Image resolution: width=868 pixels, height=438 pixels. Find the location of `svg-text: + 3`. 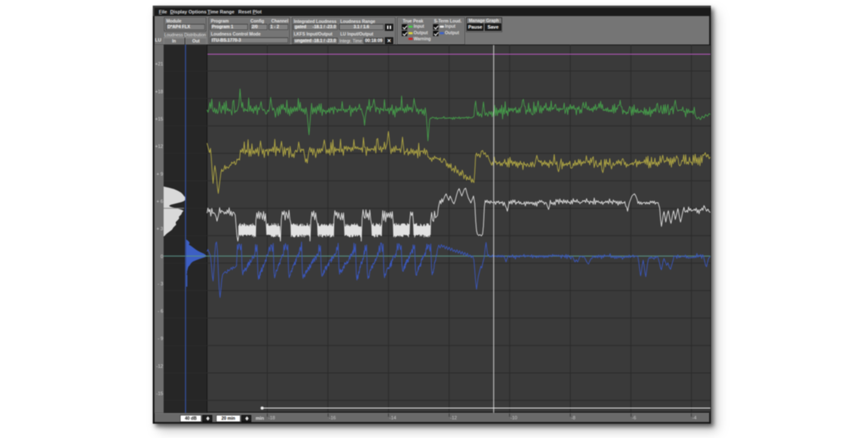

svg-text: + 3 is located at coordinates (160, 229).